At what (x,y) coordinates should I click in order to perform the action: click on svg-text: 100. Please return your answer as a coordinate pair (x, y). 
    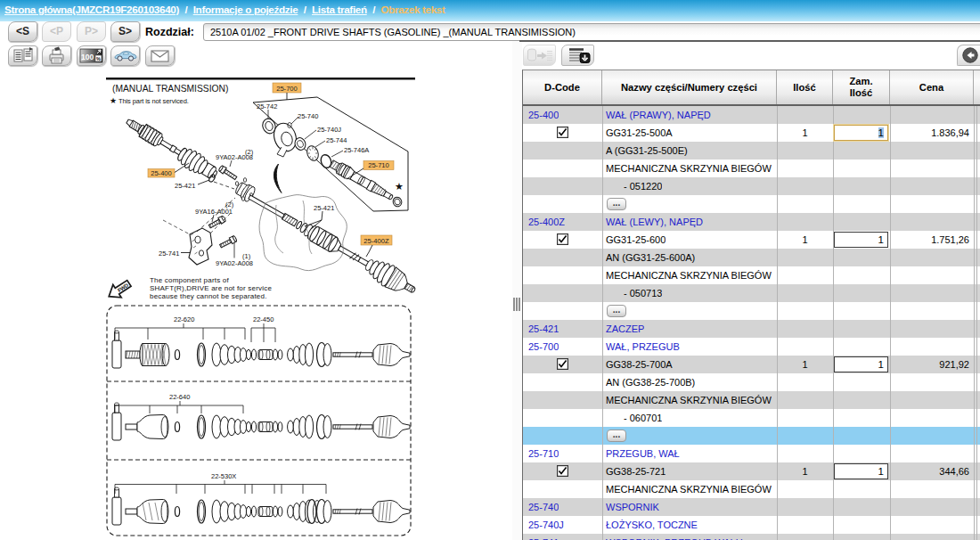
    Looking at the image, I should click on (87, 57).